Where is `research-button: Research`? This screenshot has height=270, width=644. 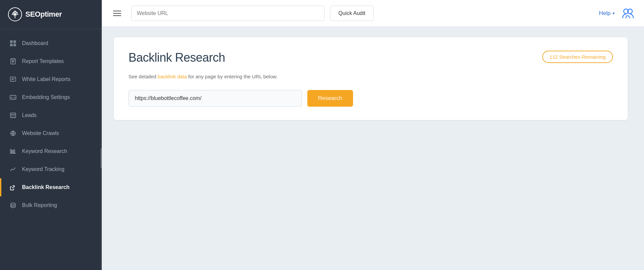 research-button: Research is located at coordinates (330, 98).